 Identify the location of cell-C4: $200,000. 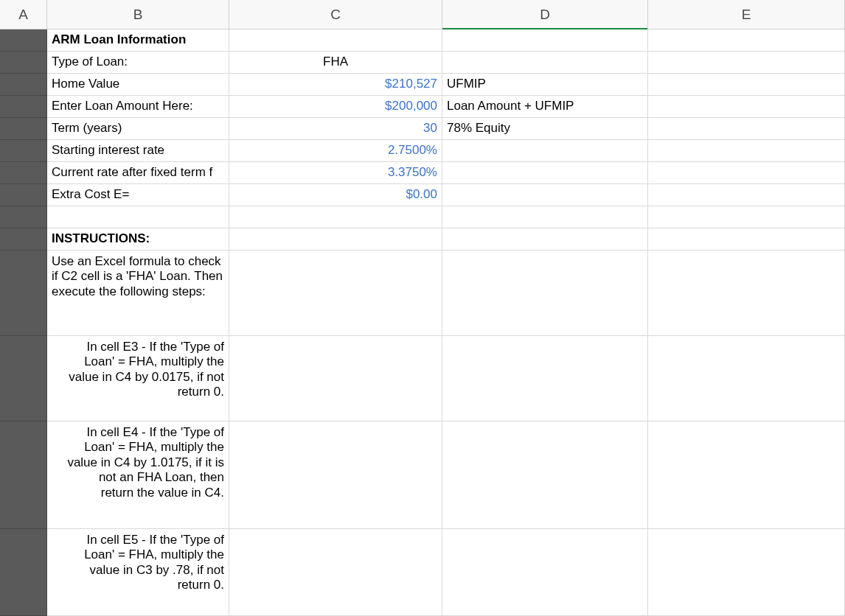
(336, 107).